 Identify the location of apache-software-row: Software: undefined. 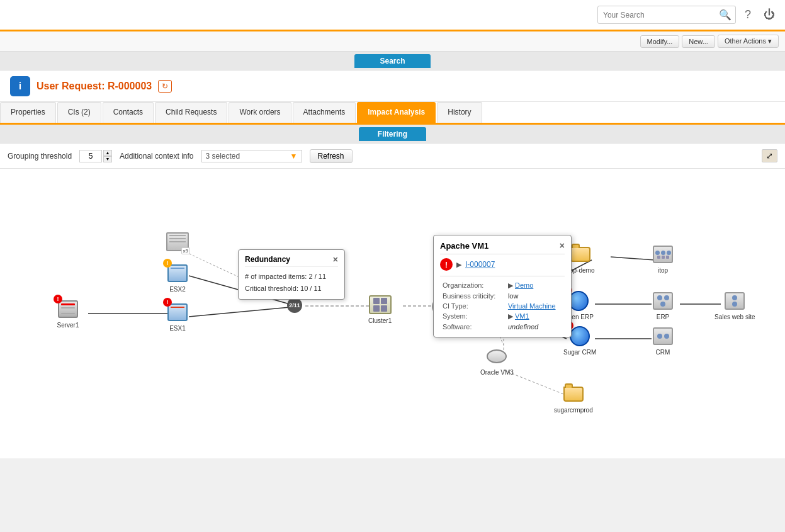
(502, 327).